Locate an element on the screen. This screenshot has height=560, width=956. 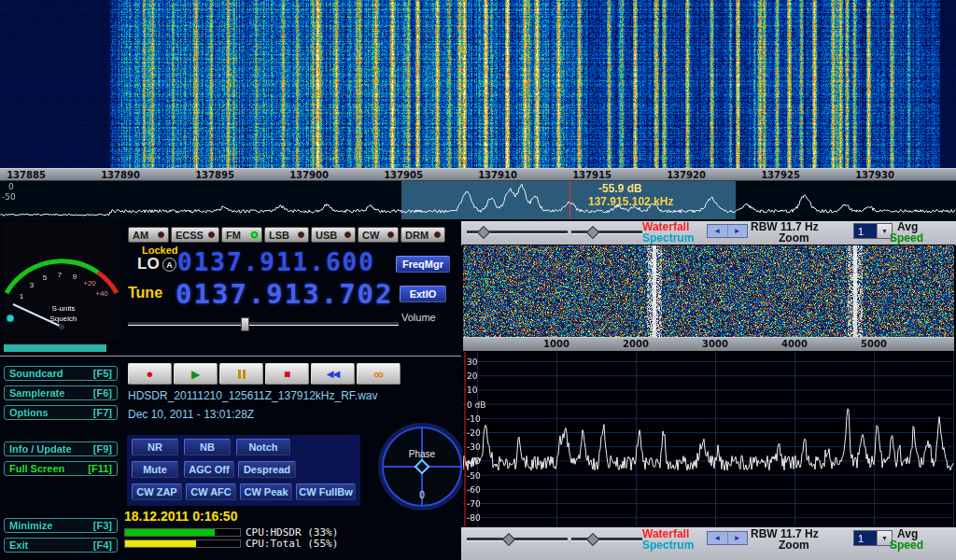
spectrum-axis-label: -30 is located at coordinates (483, 447).